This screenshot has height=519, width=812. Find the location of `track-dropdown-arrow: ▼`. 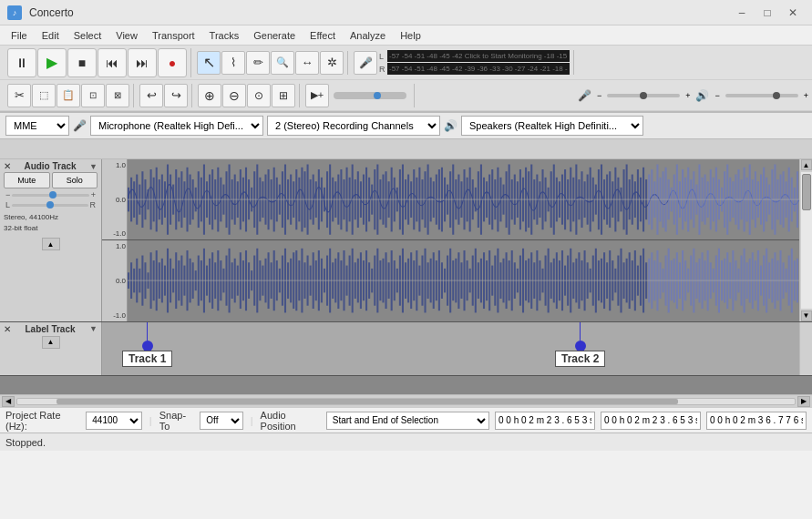

track-dropdown-arrow: ▼ is located at coordinates (93, 167).